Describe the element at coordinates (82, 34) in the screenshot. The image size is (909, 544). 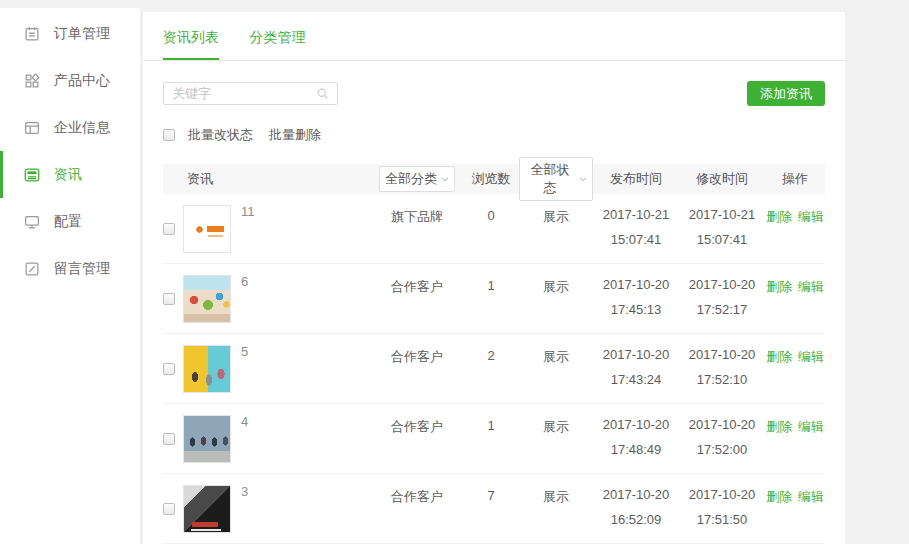
I see `sidebar-item-label: 订单管理` at that location.